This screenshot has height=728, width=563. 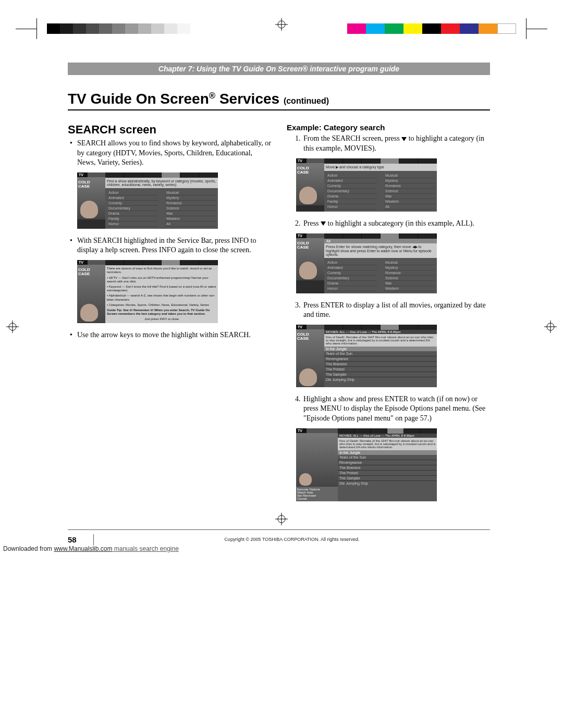 What do you see at coordinates (174, 153) in the screenshot?
I see `bullet-item: SEARCH allows you to find shows by keywo…` at bounding box center [174, 153].